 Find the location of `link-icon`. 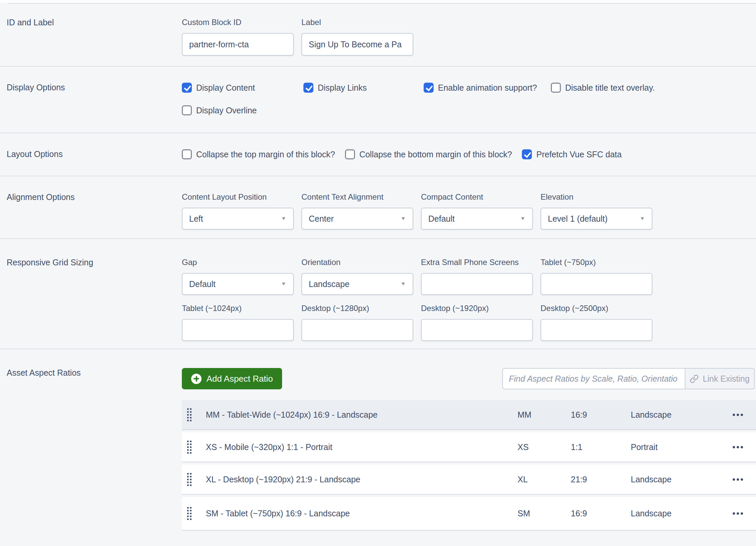

link-icon is located at coordinates (694, 379).